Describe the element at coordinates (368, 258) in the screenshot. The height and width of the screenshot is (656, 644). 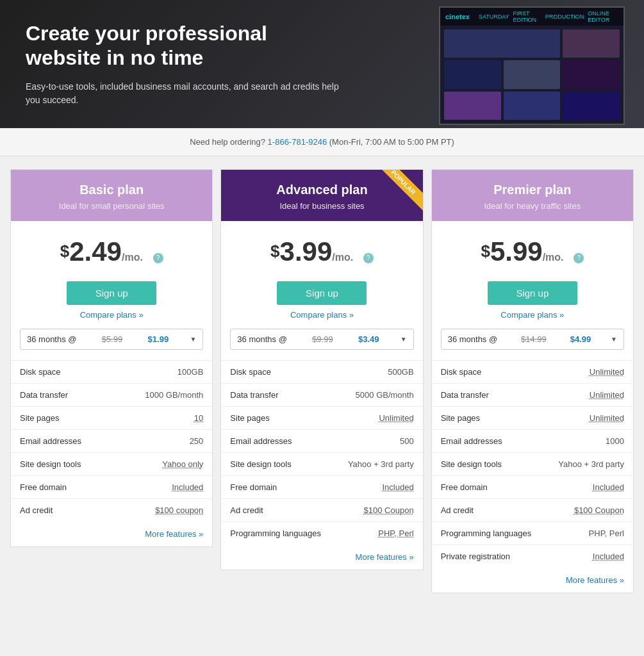
I see `price-help-icon-advanced: ?` at that location.